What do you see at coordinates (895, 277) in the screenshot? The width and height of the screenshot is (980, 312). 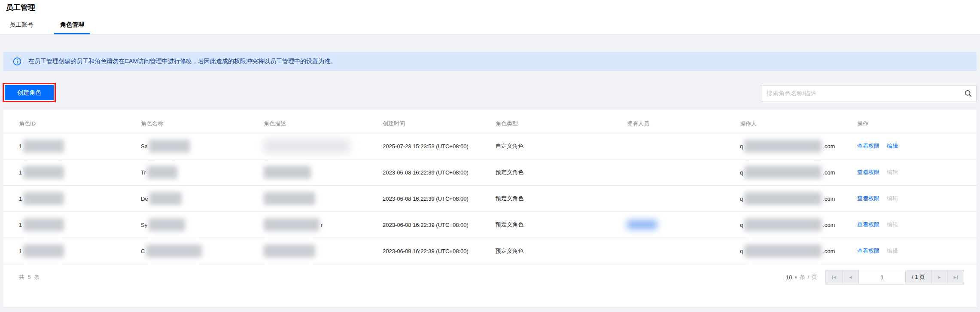 I see `pager: ◀ ◀ / 1 页 ▶ ▶` at bounding box center [895, 277].